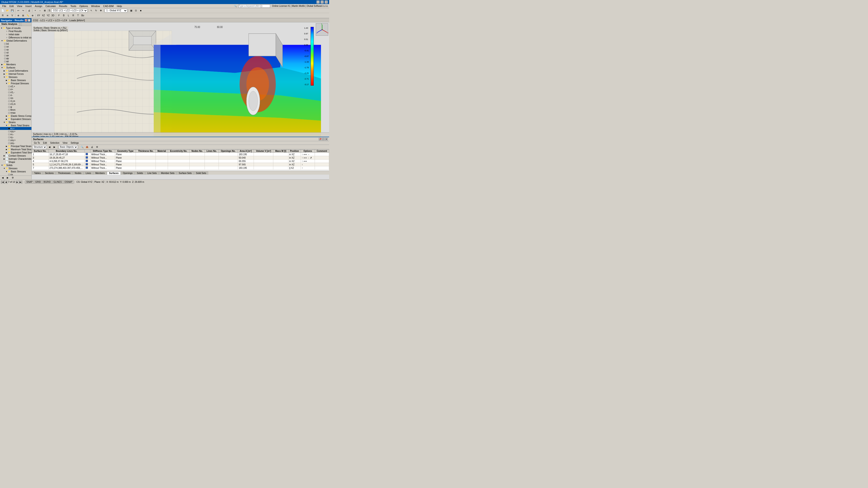 Image resolution: width=868 pixels, height=488 pixels. What do you see at coordinates (29, 11) in the screenshot?
I see `print-btn: 🖨` at bounding box center [29, 11].